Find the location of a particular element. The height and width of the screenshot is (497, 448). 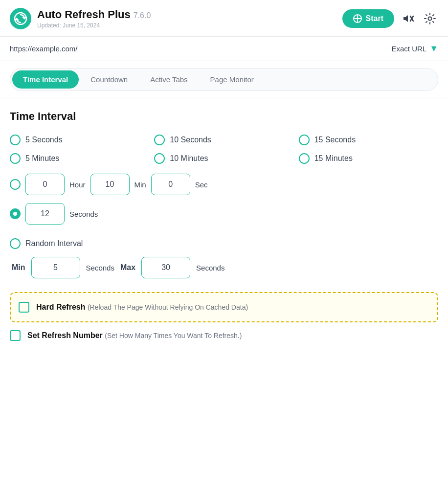

seconds-row: Seconds is located at coordinates (224, 214).